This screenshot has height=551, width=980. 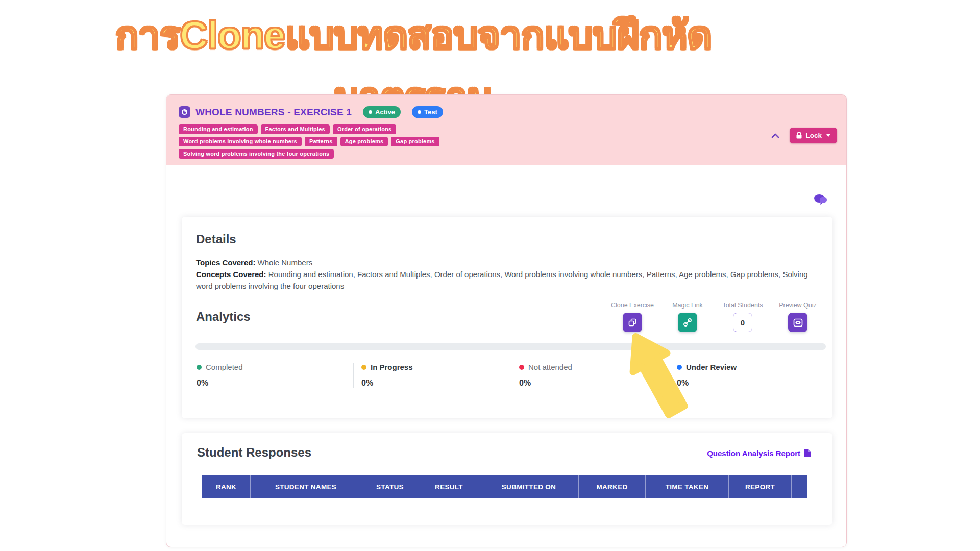 I want to click on column-submitted-on: SUBMITTED ON, so click(x=529, y=487).